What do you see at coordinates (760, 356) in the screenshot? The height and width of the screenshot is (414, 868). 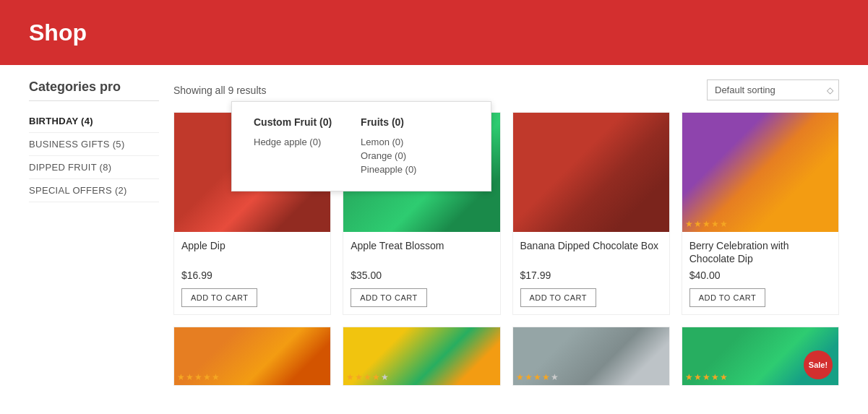 I see `product-card-bottom-4: ★ ★ ★ ★ ★ Sale!` at bounding box center [760, 356].